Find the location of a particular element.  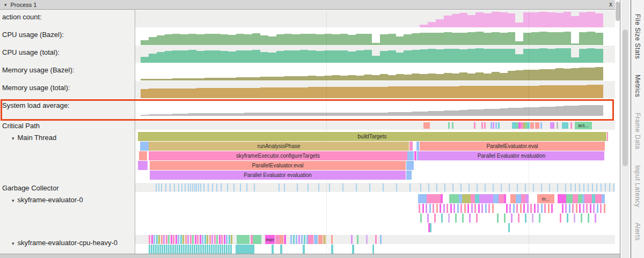

counter-track-memory-usage-total is located at coordinates (372, 90).